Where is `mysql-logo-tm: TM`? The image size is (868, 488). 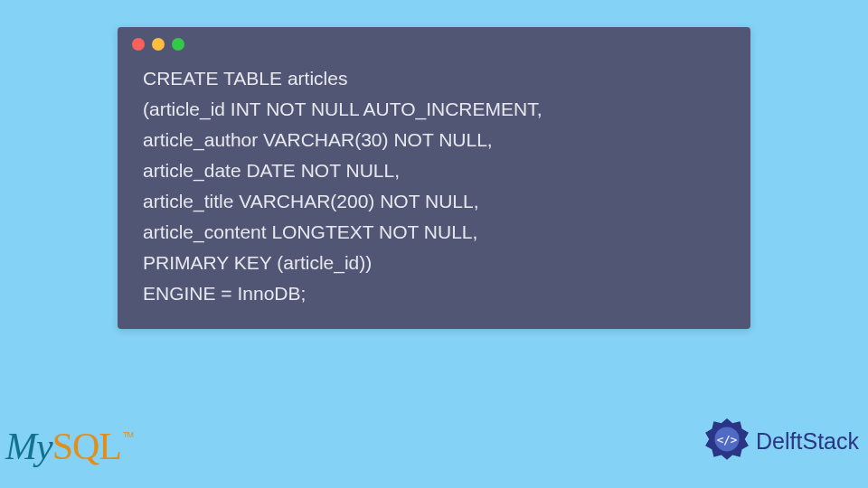
mysql-logo-tm: TM is located at coordinates (128, 435).